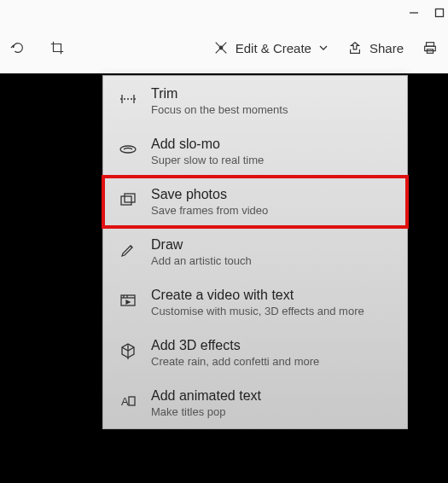 Image resolution: width=448 pixels, height=483 pixels. Describe the element at coordinates (323, 48) in the screenshot. I see `chevron-down-icon` at that location.